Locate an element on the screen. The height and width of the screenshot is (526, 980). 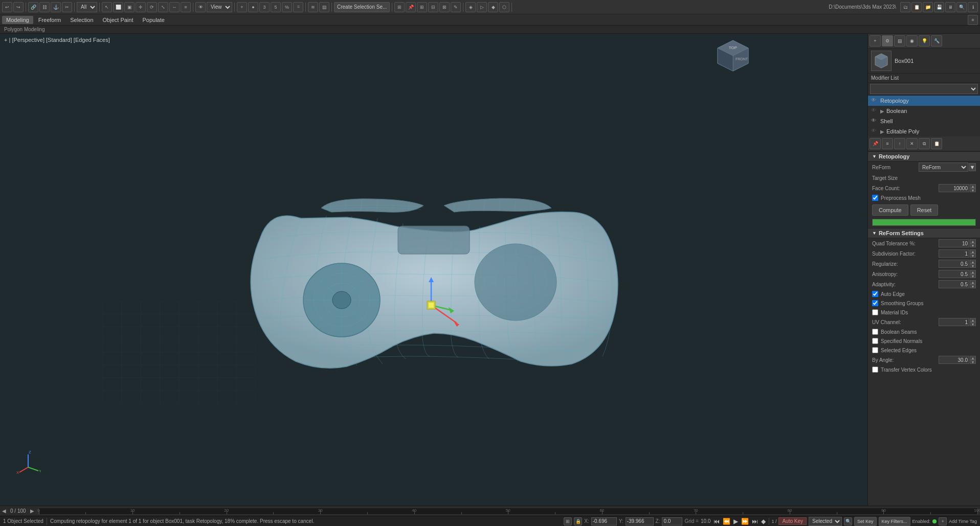
reform-select: ReForm is located at coordinates (943, 167).